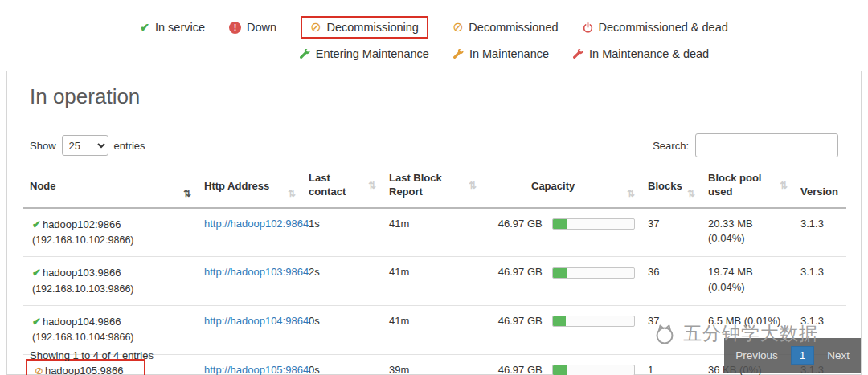 The width and height of the screenshot is (868, 375). Describe the element at coordinates (656, 27) in the screenshot. I see `legend-decommissioned-dead: Decommissioned & dead` at that location.